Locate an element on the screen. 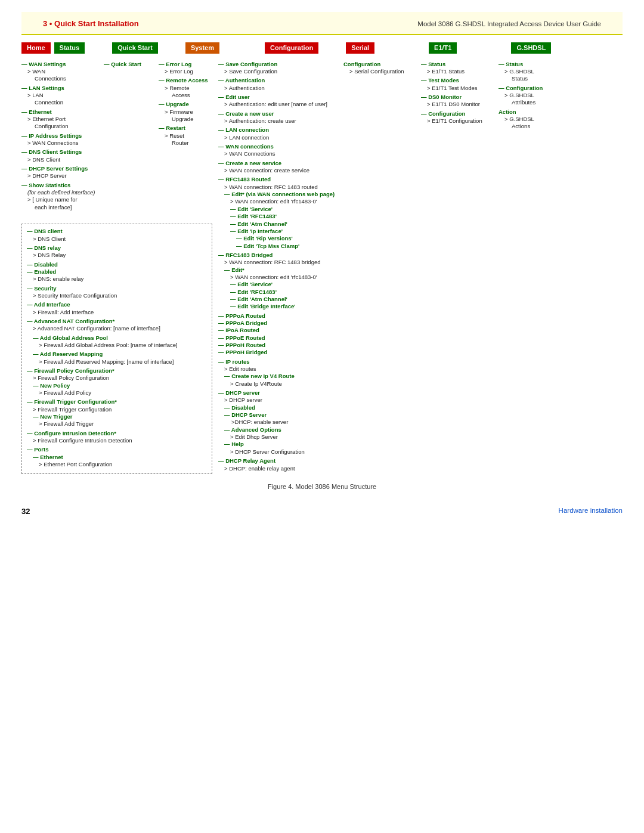 The width and height of the screenshot is (644, 833). edit-tcp-mss-label: — Edit 'Tcp Mss Clamp' is located at coordinates (281, 246).